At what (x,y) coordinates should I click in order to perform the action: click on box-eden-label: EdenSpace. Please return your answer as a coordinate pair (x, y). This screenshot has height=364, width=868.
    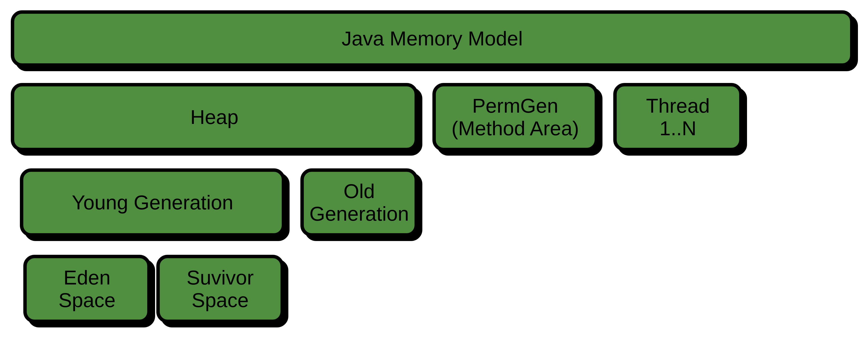
    Looking at the image, I should click on (87, 289).